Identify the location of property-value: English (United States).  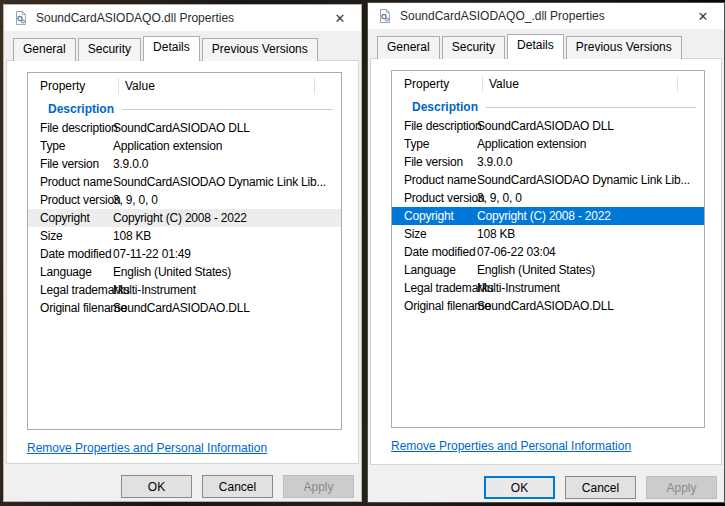
(536, 270).